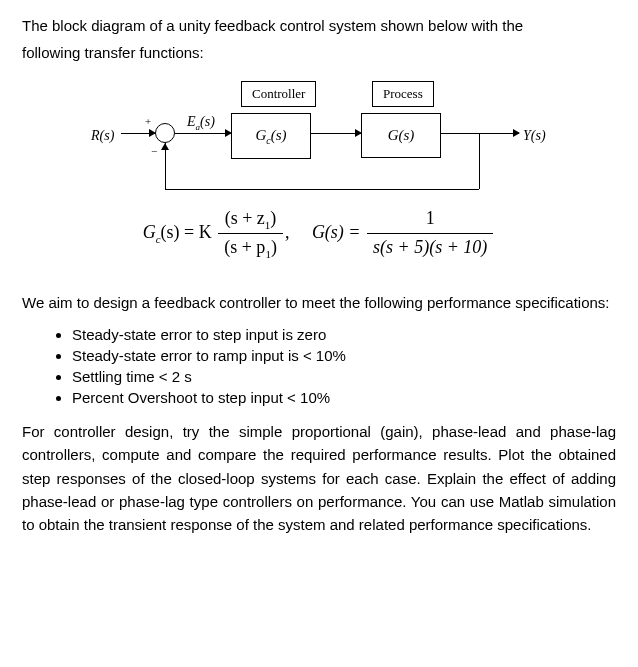 The width and height of the screenshot is (638, 667). What do you see at coordinates (358, 133) in the screenshot?
I see `arrow-into-g` at bounding box center [358, 133].